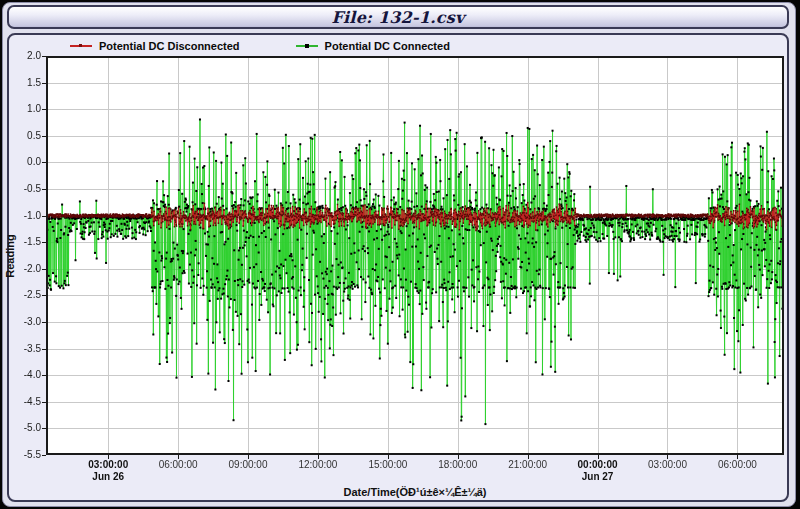  What do you see at coordinates (318, 464) in the screenshot?
I see `x-tick-label: 12:00:00` at bounding box center [318, 464].